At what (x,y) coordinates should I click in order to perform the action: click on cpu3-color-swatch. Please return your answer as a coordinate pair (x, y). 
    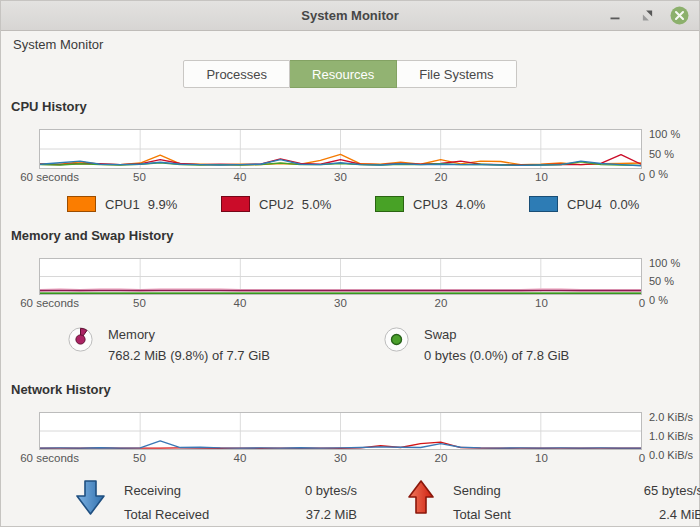
    Looking at the image, I should click on (390, 204).